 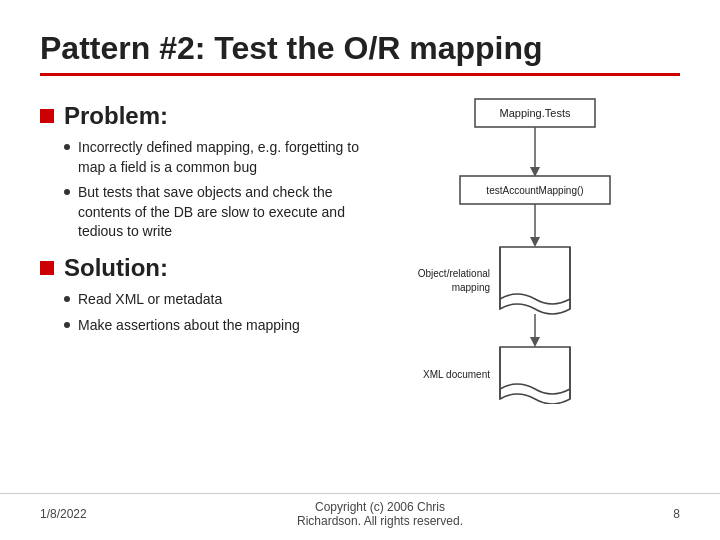 I want to click on problem-bullets: Incorrectly defined mapping, e.g. forget…, so click(x=217, y=190).